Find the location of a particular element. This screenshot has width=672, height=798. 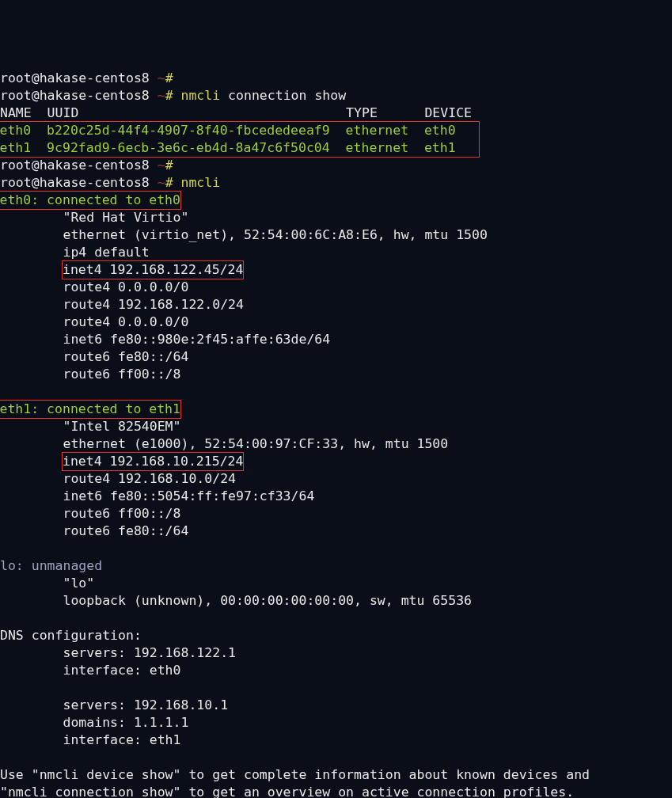

dns-header: DNS configuration: is located at coordinates (71, 635).